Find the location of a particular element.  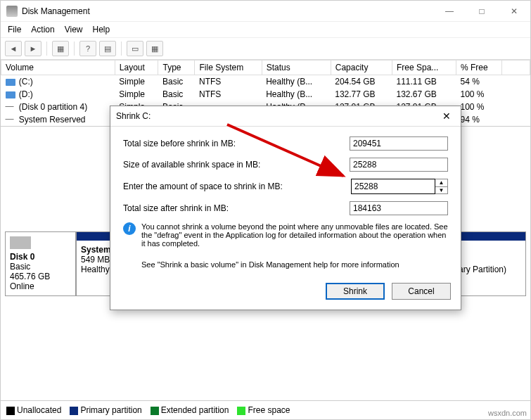

table-row: (D:) Simple Basic NTFS Healthy (B... 132… is located at coordinates (266, 94).